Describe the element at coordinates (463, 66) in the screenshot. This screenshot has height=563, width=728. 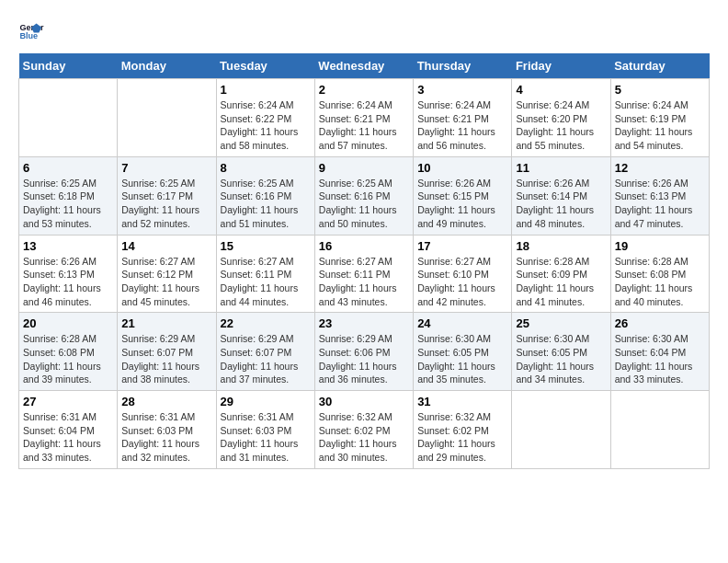
I see `weekday-header-thursday: Thursday` at that location.